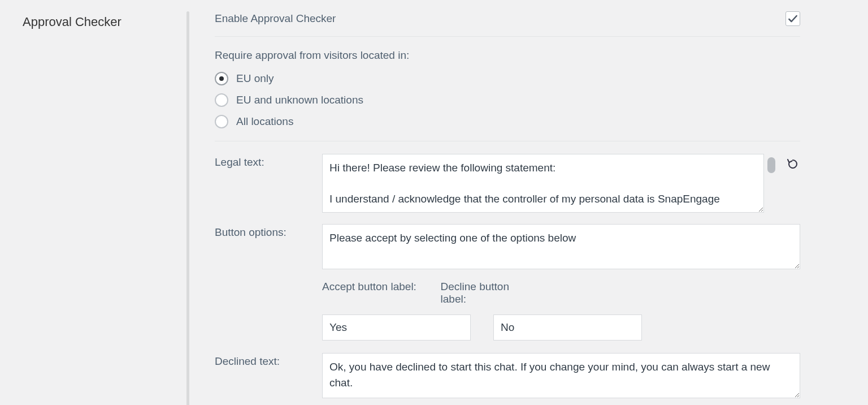  I want to click on radio-all-locations: All locations, so click(507, 122).